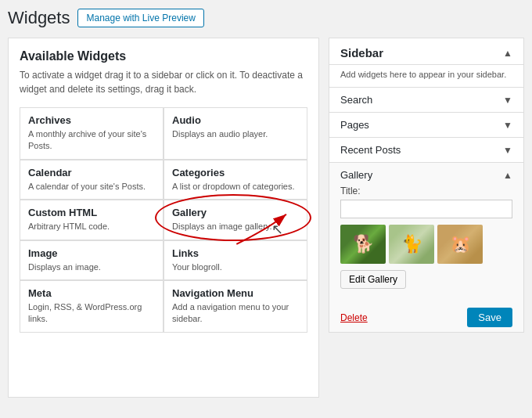 Image resolution: width=532 pixels, height=418 pixels. Describe the element at coordinates (92, 313) in the screenshot. I see `widget-desc-meta: Login, RSS, & WordPress.org links.` at that location.